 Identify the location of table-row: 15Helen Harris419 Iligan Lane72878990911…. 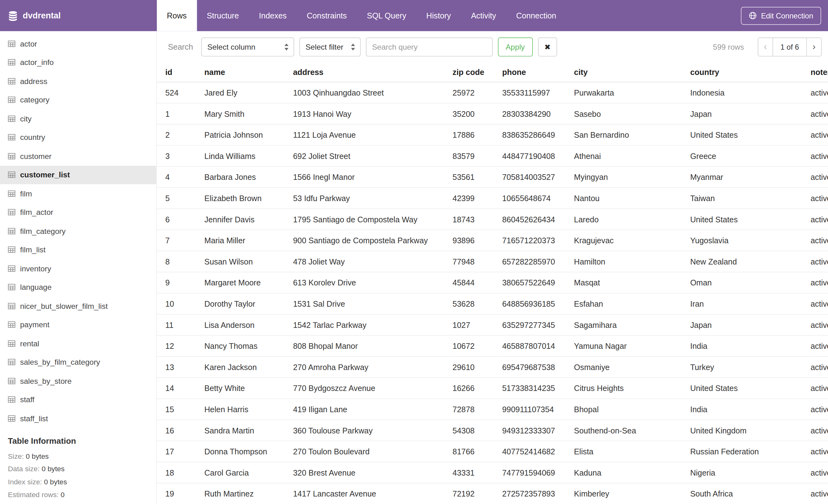
(493, 410).